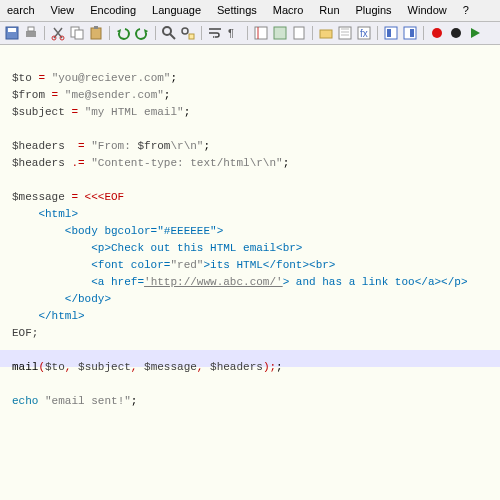 This screenshot has width=500, height=500. Describe the element at coordinates (253, 78) in the screenshot. I see `code-line: $to = "you@reciever.com";` at that location.